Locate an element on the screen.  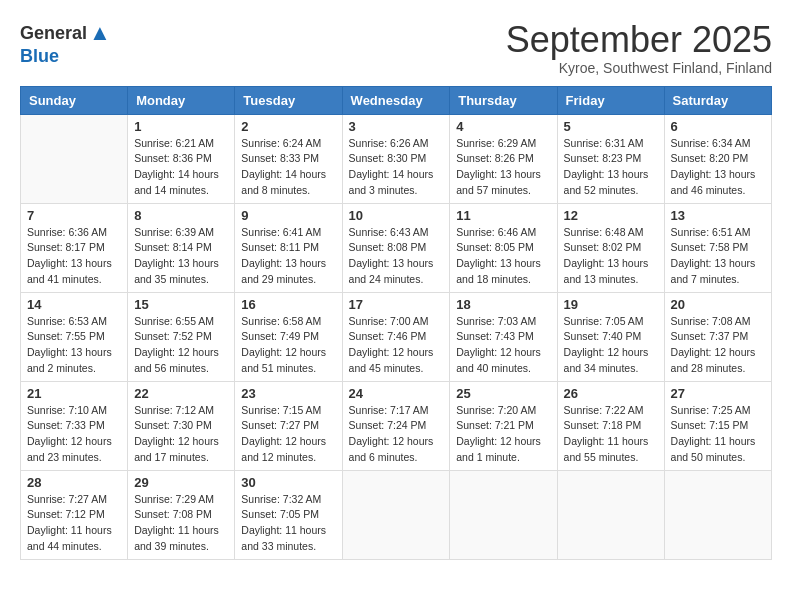
day-info: Sunrise: 6:29 AMSunset: 8:26 PMDaylight:… is located at coordinates (503, 168).